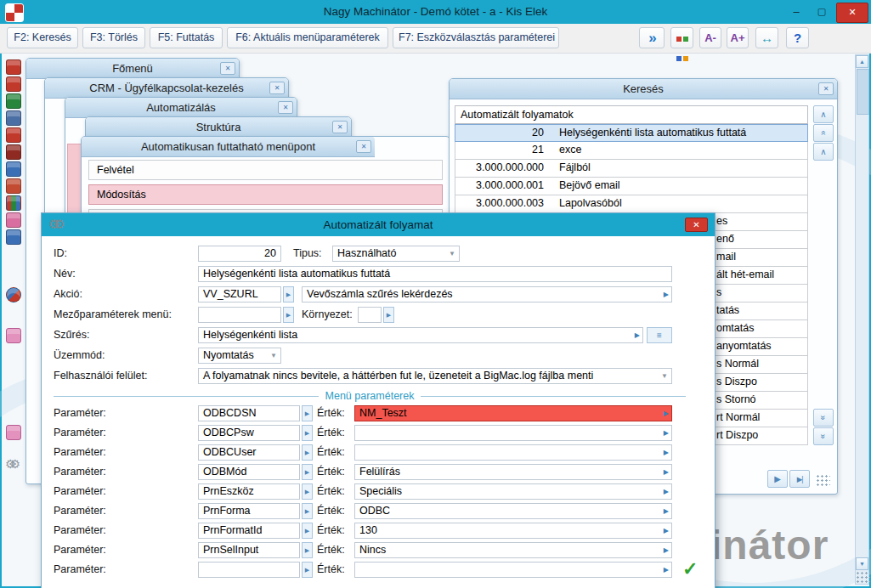 Image resolution: width=871 pixels, height=588 pixels. Describe the element at coordinates (863, 92) in the screenshot. I see `scrollbar-thumb` at that location.